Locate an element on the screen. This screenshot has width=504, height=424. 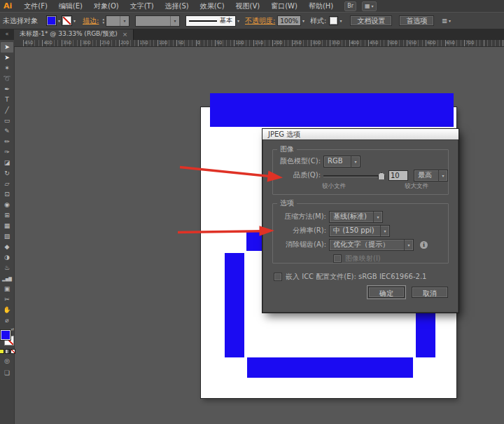
color-model-dropdown: RGB ▾ is located at coordinates (342, 161).